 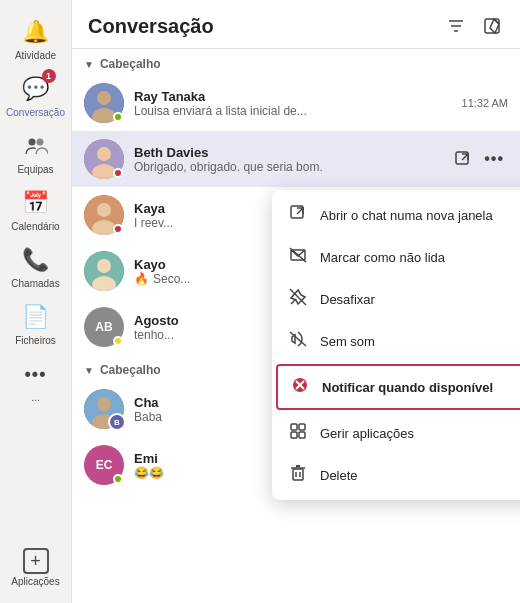 What do you see at coordinates (36, 322) in the screenshot?
I see `sidebar-item-ficheiros: 📄 Ficheiros` at bounding box center [36, 322].